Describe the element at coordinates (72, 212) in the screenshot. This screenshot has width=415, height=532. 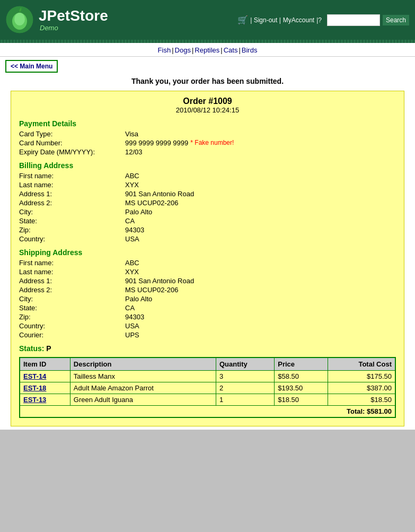
I see `billing-city-label: City:` at that location.